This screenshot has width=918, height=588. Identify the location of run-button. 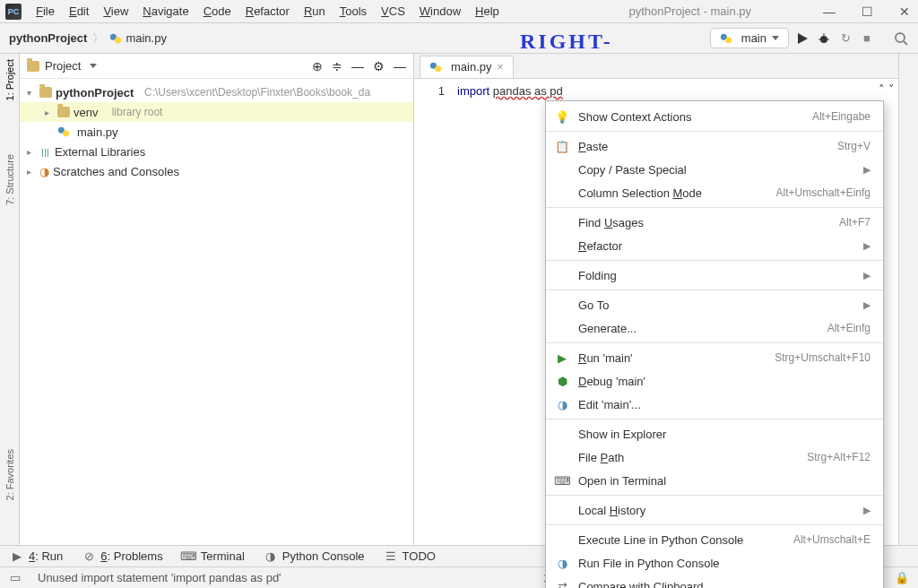
(802, 39).